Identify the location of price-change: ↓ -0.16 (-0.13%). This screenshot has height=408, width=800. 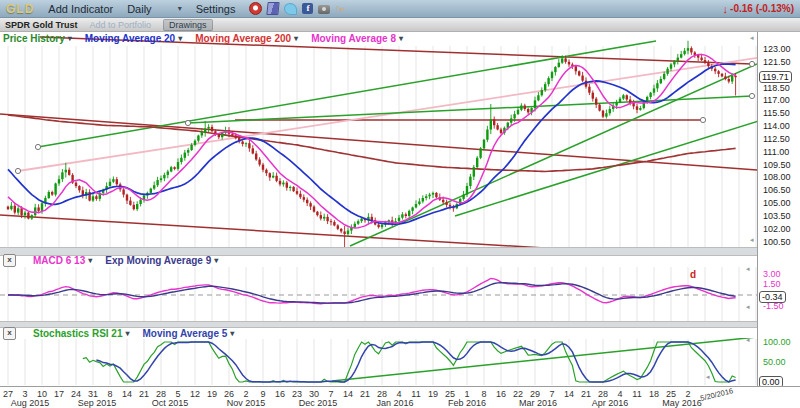
(758, 9).